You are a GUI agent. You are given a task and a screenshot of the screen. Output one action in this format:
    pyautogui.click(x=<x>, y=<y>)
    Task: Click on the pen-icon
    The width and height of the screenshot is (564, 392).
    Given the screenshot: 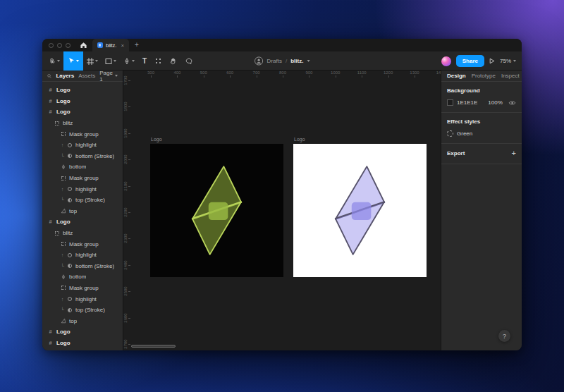 What is the action you would take?
    pyautogui.click(x=127, y=61)
    